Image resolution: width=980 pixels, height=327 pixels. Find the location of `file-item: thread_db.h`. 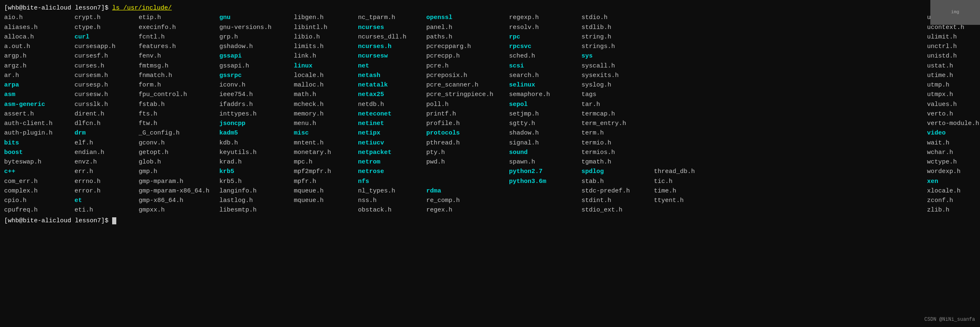

file-item: thread_db.h is located at coordinates (691, 171).